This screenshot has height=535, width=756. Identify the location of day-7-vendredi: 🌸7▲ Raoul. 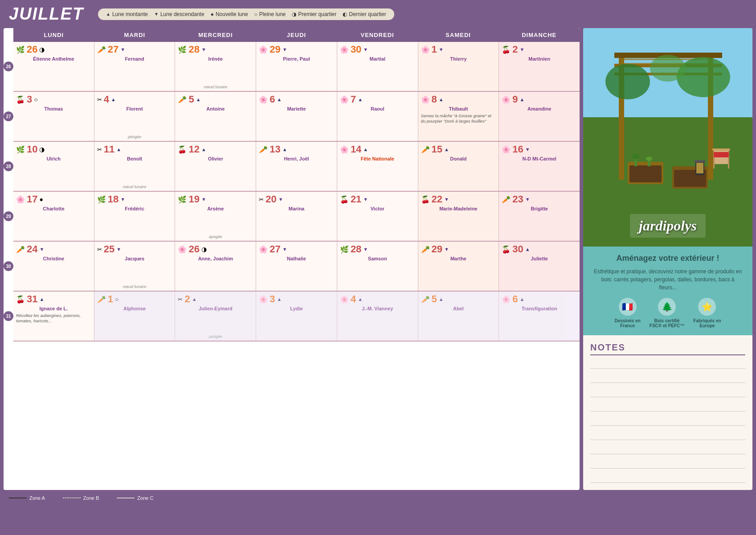
(378, 116).